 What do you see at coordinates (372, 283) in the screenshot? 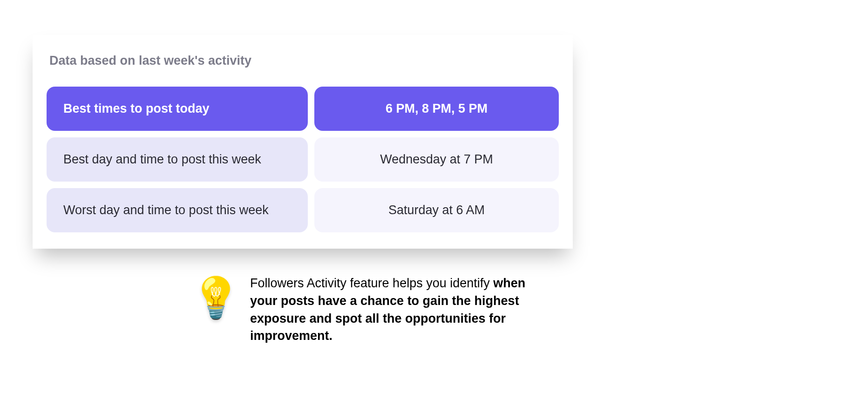
I see `tip-prefix: Followers Activity feature helps you ide…` at bounding box center [372, 283].